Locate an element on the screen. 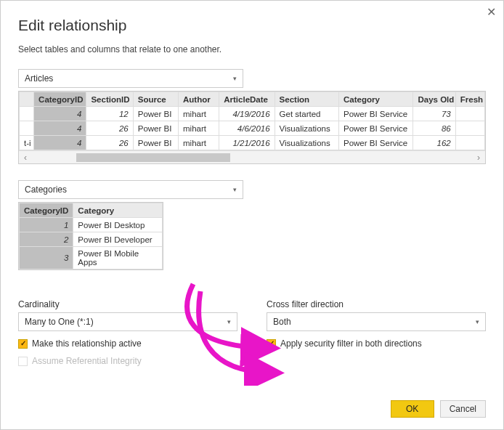 Image resolution: width=504 pixels, height=430 pixels. col-header: Author is located at coordinates (199, 100).